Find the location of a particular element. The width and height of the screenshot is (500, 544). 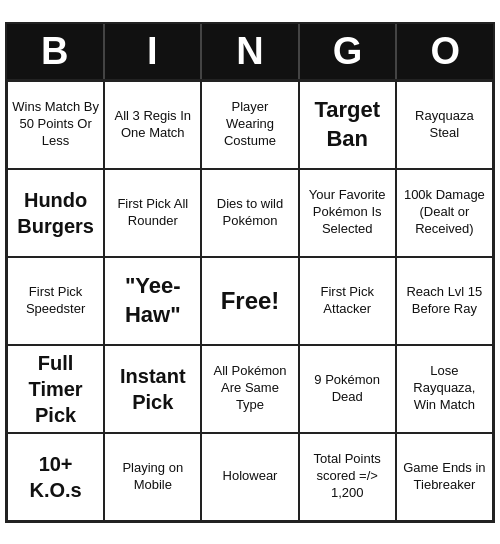

bingo-cell-0: Wins Match By 50 Points Or Less is located at coordinates (56, 125).